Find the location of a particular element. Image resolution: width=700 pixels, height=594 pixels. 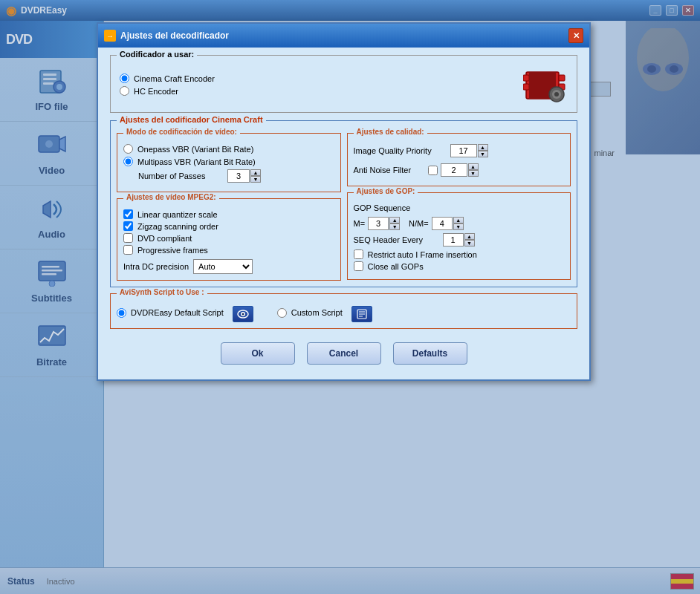

restrict-auto-row: Restrict auto I Frame insertion is located at coordinates (459, 254).